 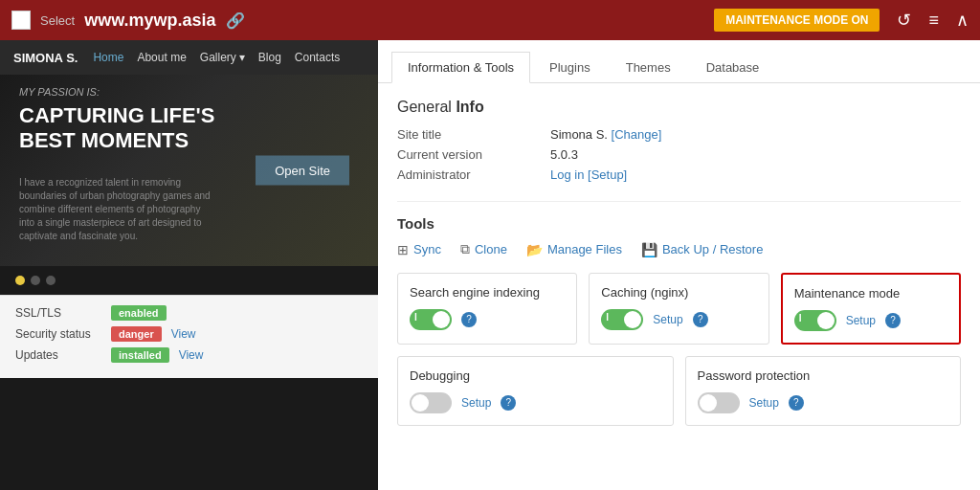 I want to click on password-protection-toggle, so click(x=719, y=403).